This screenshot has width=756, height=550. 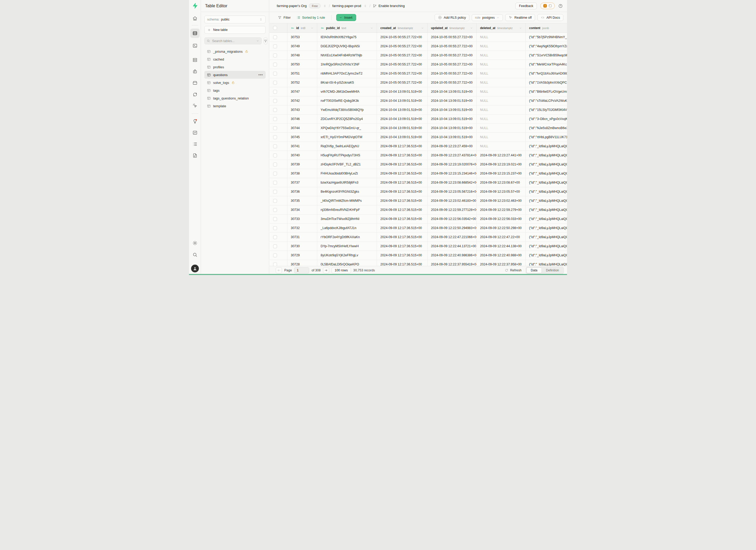 What do you see at coordinates (266, 41) in the screenshot?
I see `sidebar-filter-button` at bounding box center [266, 41].